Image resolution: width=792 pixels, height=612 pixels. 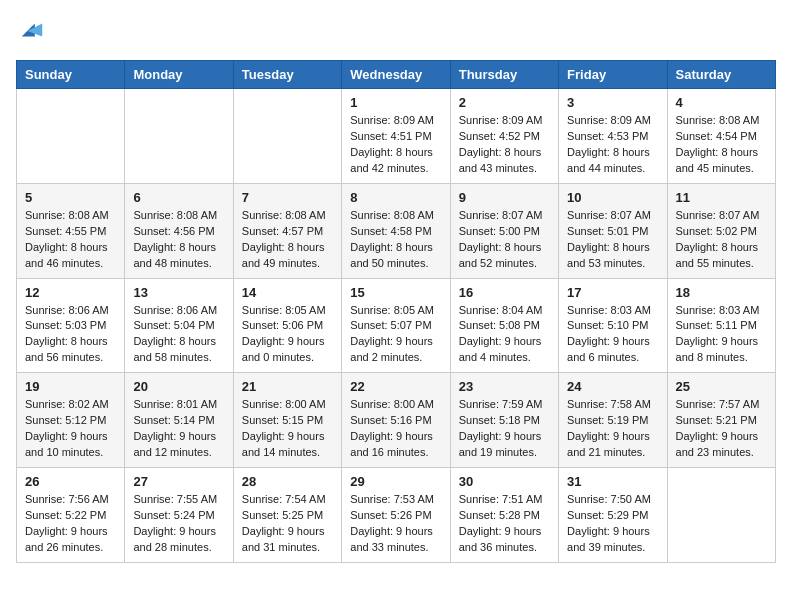 What do you see at coordinates (722, 386) in the screenshot?
I see `day-number: 25` at bounding box center [722, 386].